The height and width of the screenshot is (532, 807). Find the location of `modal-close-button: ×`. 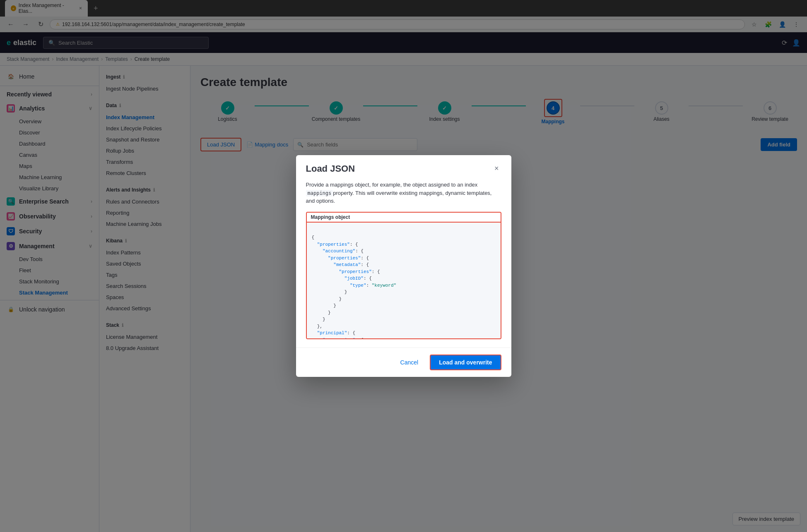

modal-close-button: × is located at coordinates (497, 169).